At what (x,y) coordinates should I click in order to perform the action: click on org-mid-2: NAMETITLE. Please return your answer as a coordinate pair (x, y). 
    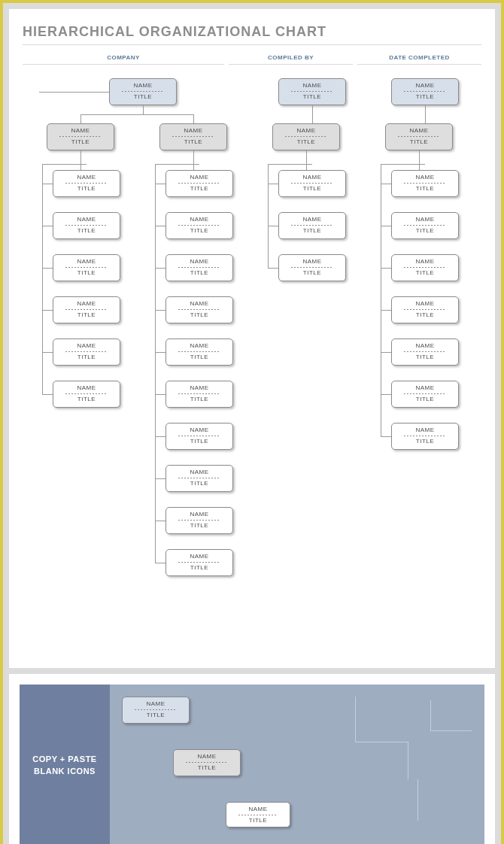
    Looking at the image, I should click on (306, 137).